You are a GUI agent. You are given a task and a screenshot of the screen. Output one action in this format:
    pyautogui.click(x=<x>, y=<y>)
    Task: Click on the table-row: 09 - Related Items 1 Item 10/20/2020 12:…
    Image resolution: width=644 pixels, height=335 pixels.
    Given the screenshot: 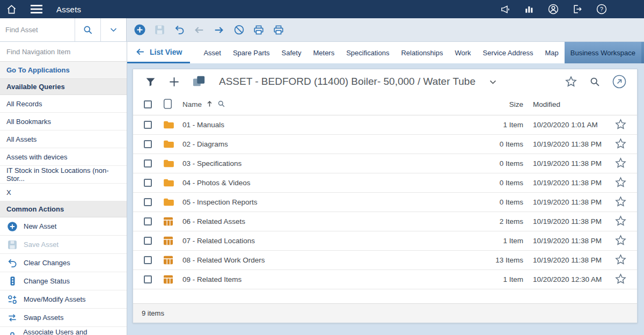 What is the action you would take?
    pyautogui.click(x=385, y=280)
    